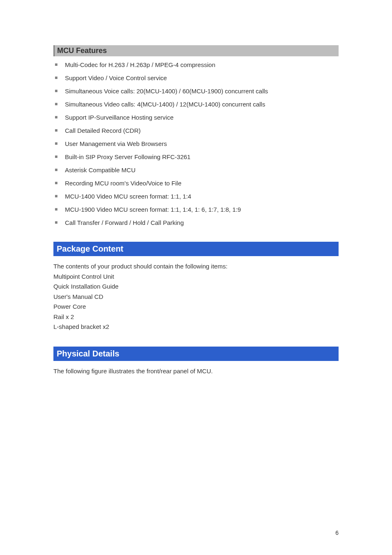 This screenshot has height=555, width=392. What do you see at coordinates (196, 297) in the screenshot?
I see `body-text: User's Manual CD` at bounding box center [196, 297].